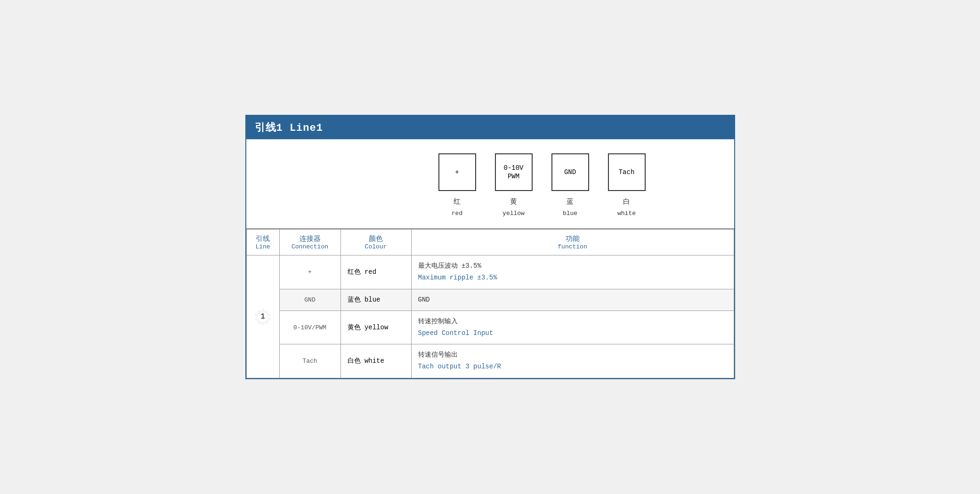  I want to click on connector-box-pwm: 0-10VPWM, so click(514, 172).